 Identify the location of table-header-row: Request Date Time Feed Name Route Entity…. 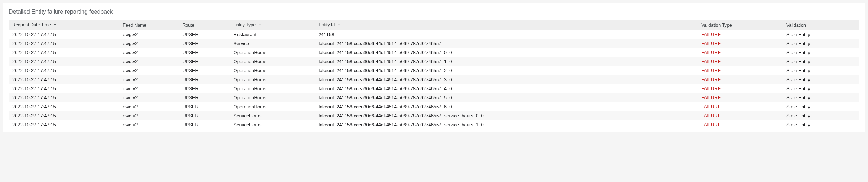
(434, 25).